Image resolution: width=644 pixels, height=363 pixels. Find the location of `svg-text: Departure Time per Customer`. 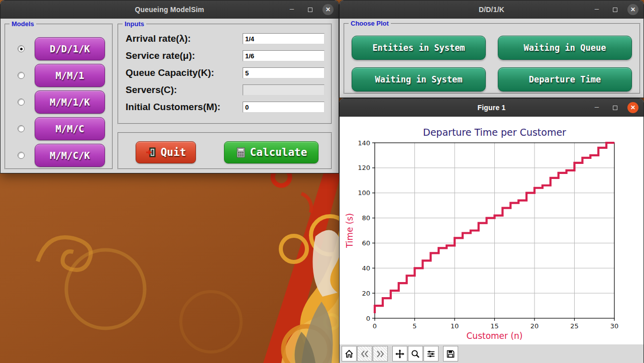

svg-text: Departure Time per Customer is located at coordinates (494, 132).